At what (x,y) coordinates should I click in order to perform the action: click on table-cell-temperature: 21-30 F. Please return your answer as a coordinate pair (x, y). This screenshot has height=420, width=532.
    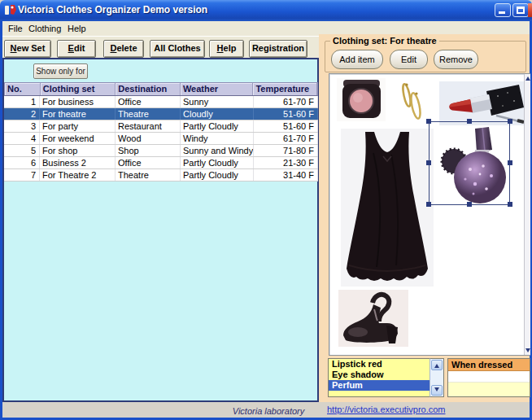
    Looking at the image, I should click on (286, 163).